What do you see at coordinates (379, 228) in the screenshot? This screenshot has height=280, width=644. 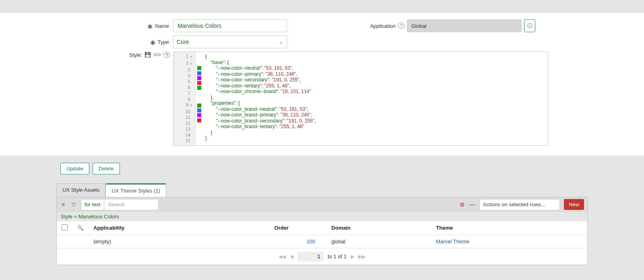 I see `col-domain: Domain` at bounding box center [379, 228].